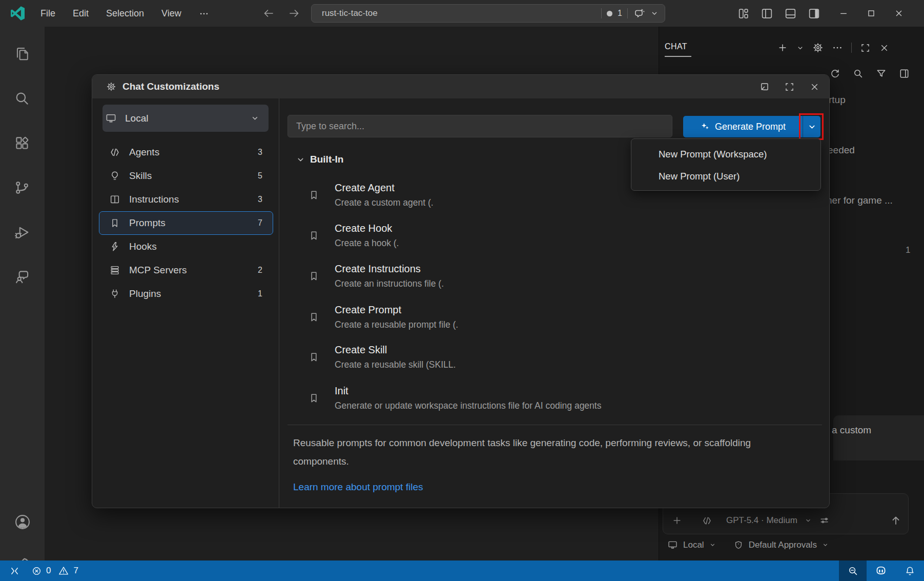 This screenshot has width=924, height=581. What do you see at coordinates (22, 277) in the screenshot?
I see `chat-icon` at bounding box center [22, 277].